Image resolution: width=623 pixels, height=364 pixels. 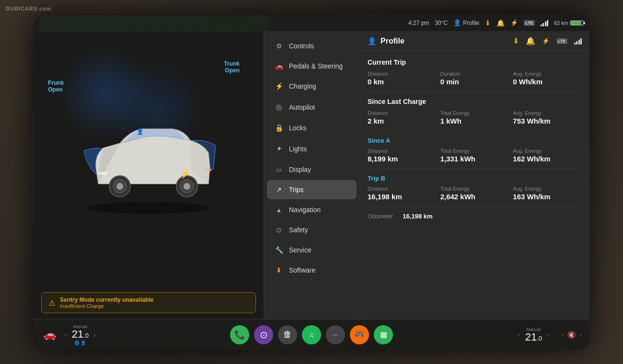 I want to click on tripb-total-energy: Total Energy 2,642 kWh, so click(x=475, y=193).